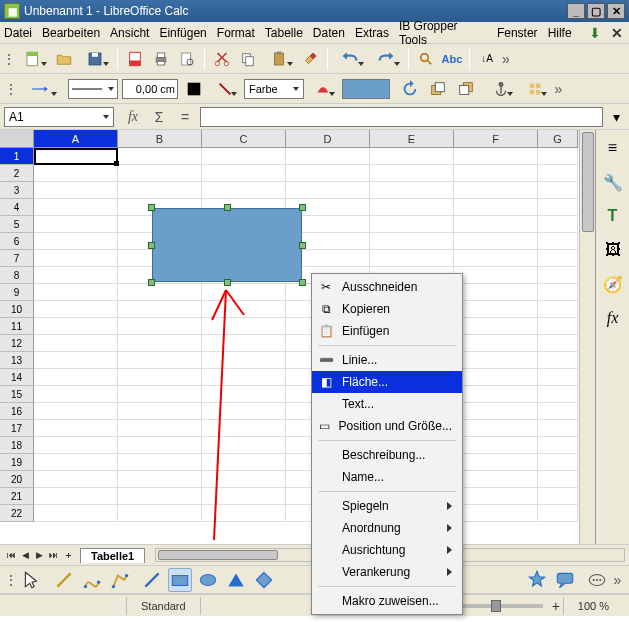 The image size is (629, 622). I want to click on cut-button, so click(222, 59).